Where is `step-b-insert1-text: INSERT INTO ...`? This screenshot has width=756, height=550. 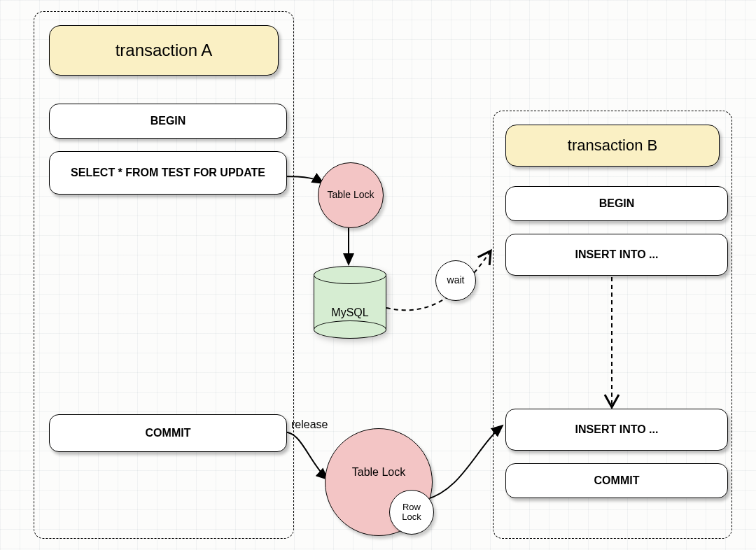 step-b-insert1-text: INSERT INTO ... is located at coordinates (617, 255).